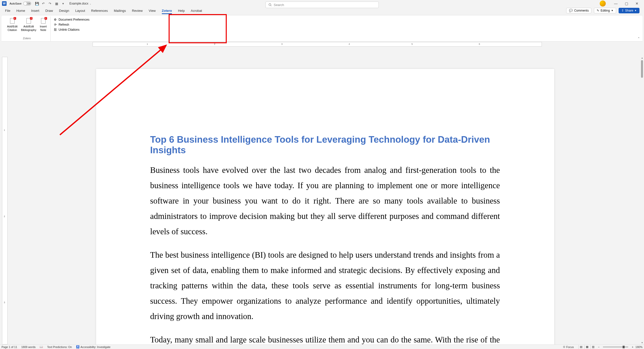 Image resolution: width=644 pixels, height=349 pixels. Describe the element at coordinates (598, 11) in the screenshot. I see `pencil-icon: ✎` at that location.